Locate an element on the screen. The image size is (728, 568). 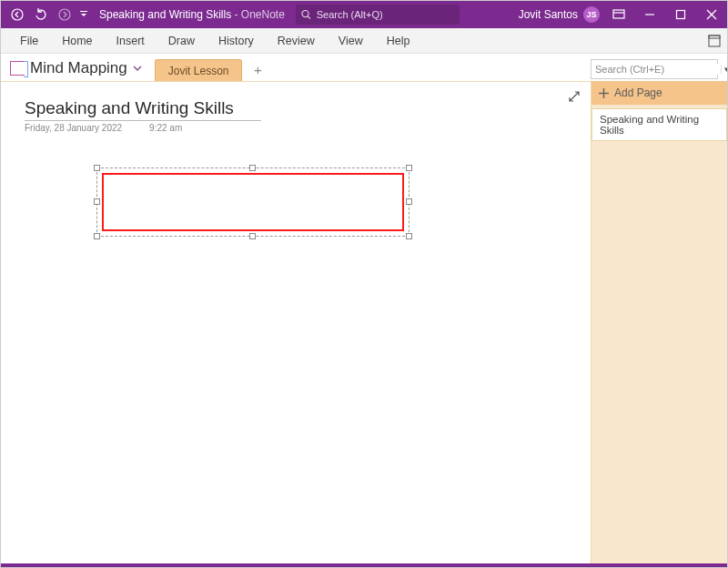
quick-access-toolbar is located at coordinates (46, 15).